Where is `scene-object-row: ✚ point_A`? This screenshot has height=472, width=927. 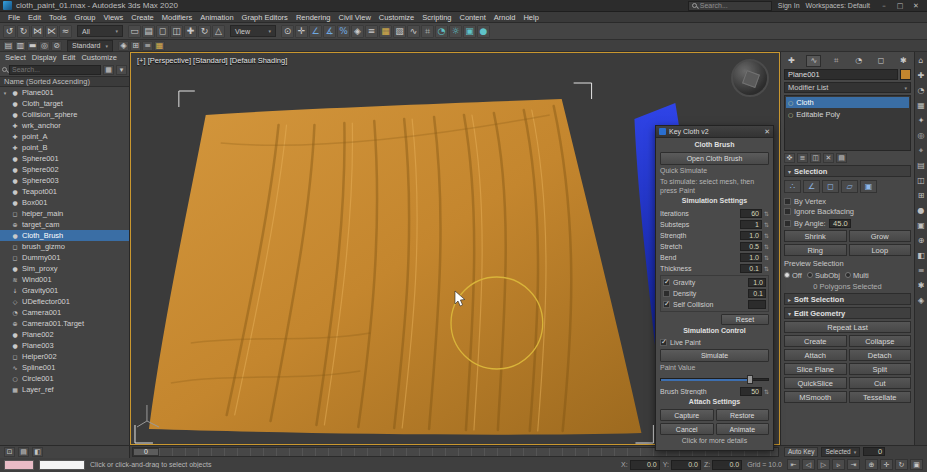 scene-object-row: ✚ point_A is located at coordinates (64, 136).